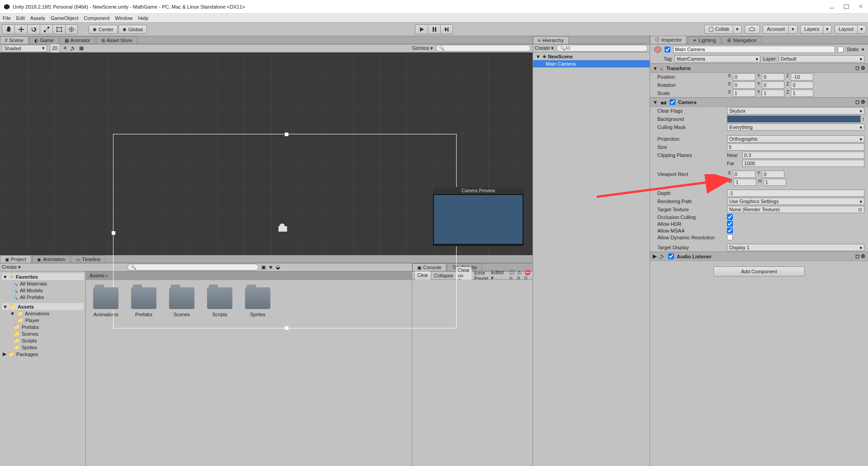 This screenshot has height=466, width=868. I want to click on dynres-checkbox, so click(730, 237).